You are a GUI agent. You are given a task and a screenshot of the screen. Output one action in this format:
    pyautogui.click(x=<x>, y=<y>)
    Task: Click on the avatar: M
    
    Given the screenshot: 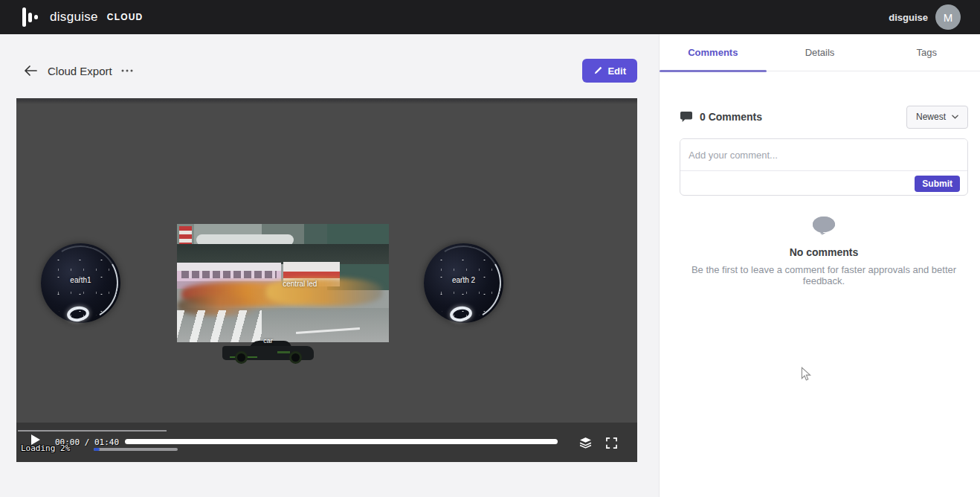 What is the action you would take?
    pyautogui.click(x=948, y=17)
    